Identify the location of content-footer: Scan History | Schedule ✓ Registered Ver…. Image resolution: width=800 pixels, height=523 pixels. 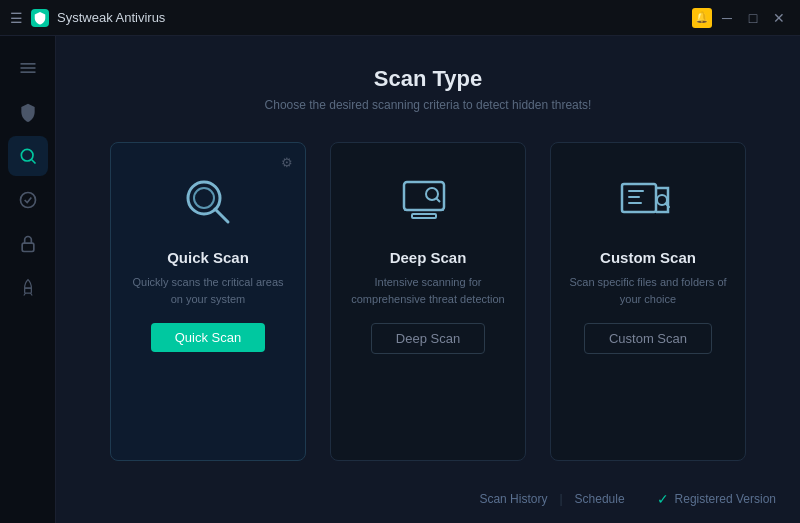
(428, 502).